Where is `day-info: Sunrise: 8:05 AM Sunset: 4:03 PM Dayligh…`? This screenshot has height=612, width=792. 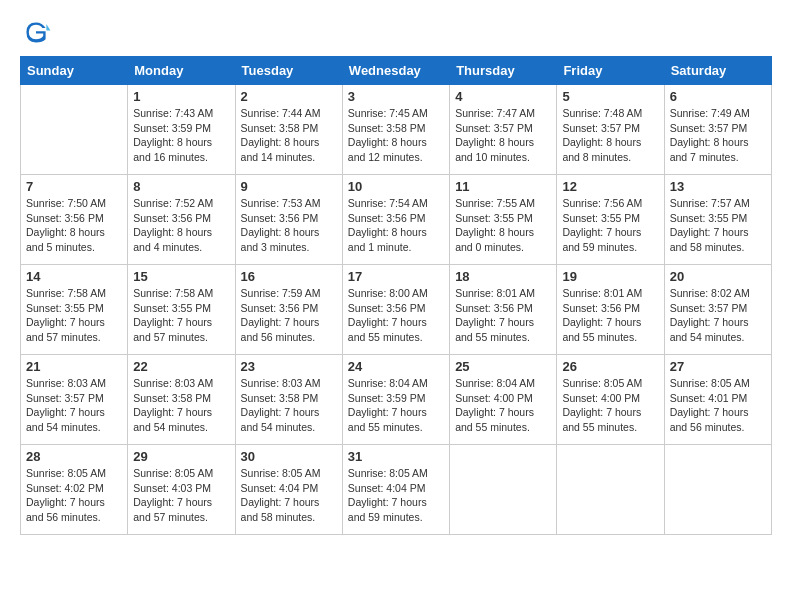
day-info: Sunrise: 8:05 AM Sunset: 4:03 PM Dayligh… is located at coordinates (181, 496).